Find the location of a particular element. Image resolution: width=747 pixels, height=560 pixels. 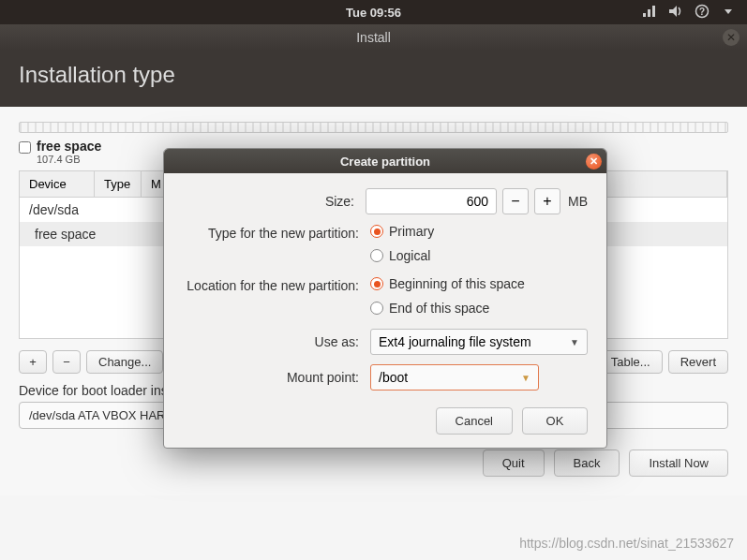

quit-button: Quit is located at coordinates (514, 463).